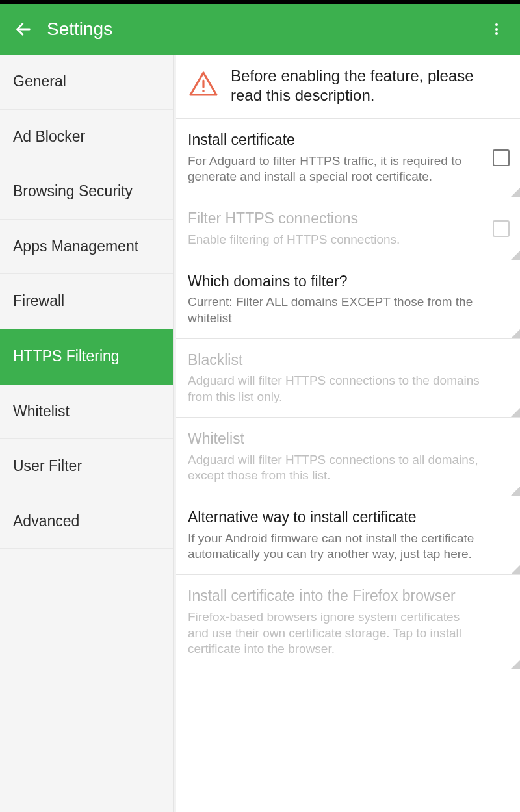  I want to click on setting-blacklist: Blacklist Adguard will filter HTTPS conn…, so click(348, 378).